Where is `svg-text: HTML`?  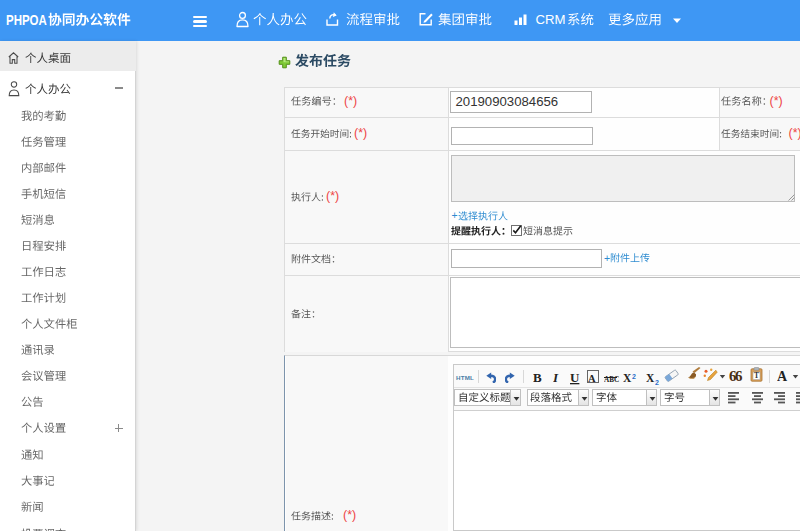 svg-text: HTML is located at coordinates (465, 378).